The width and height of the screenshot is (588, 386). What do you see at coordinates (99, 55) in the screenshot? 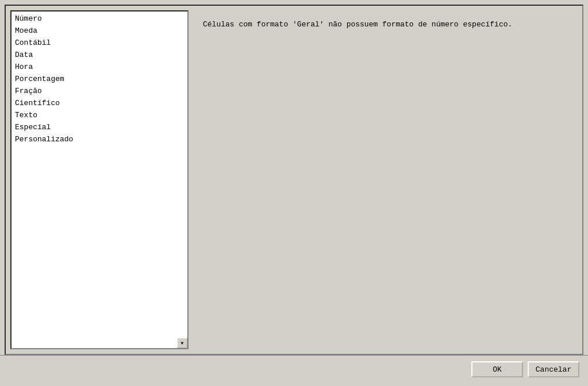
I see `list-item-data: Data` at bounding box center [99, 55].